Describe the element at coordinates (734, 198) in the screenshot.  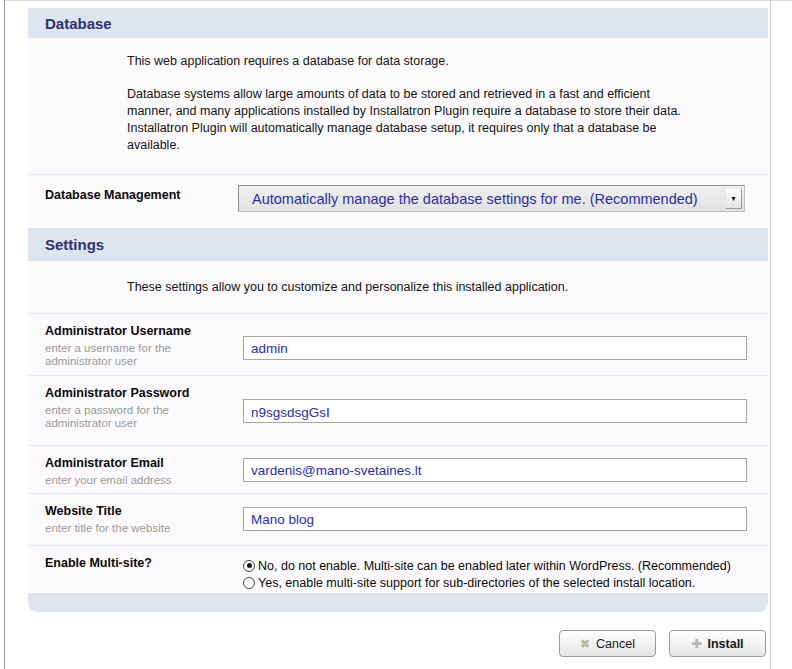
I see `select-dropdown-button: ▼` at that location.